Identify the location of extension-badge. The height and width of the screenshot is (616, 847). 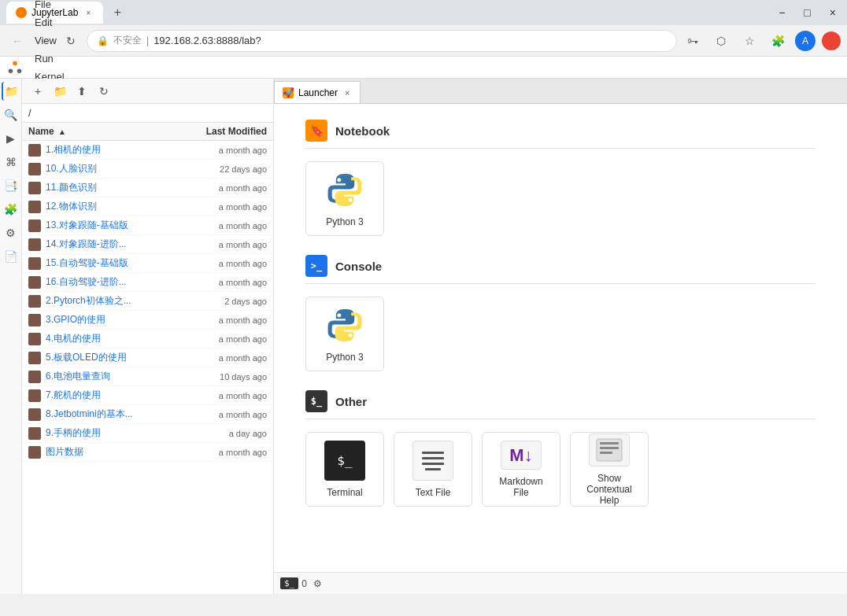
(831, 41).